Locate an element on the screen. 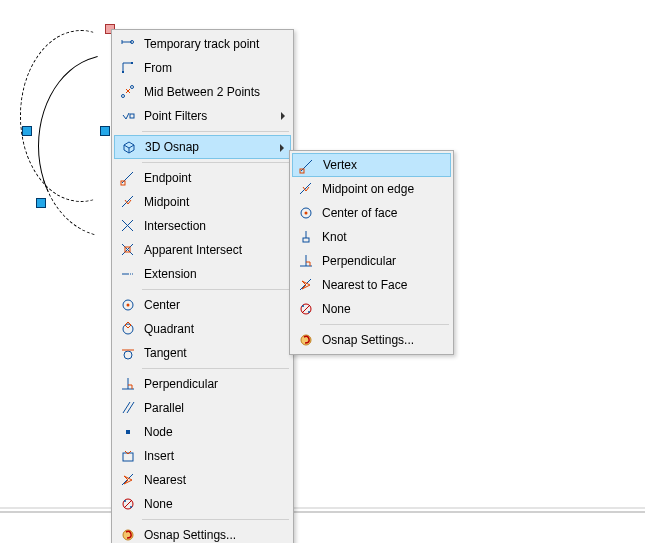 The image size is (645, 543). menu-item-center-of-face: Center of face is located at coordinates (372, 213).